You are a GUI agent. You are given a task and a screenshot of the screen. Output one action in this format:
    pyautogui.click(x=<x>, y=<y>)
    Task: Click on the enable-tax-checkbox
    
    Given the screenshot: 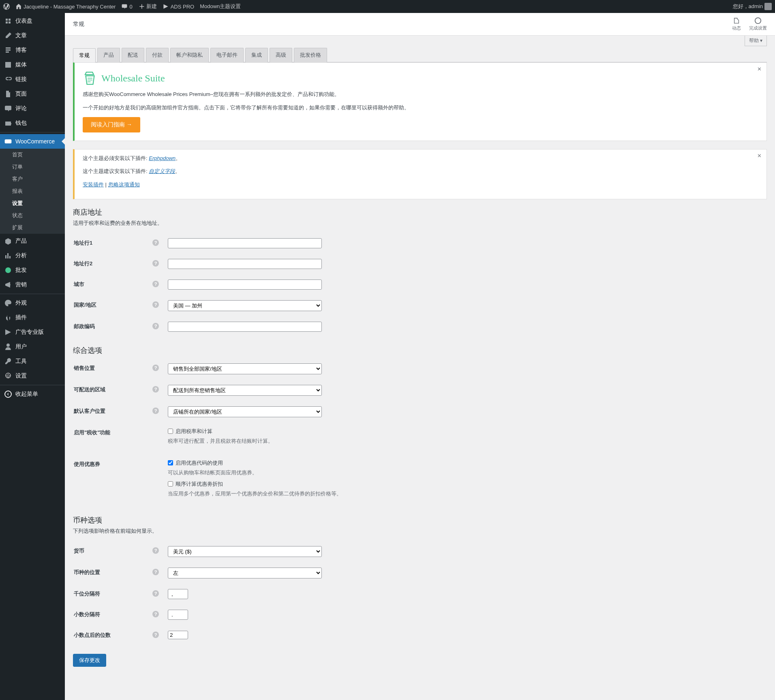 What is the action you would take?
    pyautogui.click(x=170, y=431)
    